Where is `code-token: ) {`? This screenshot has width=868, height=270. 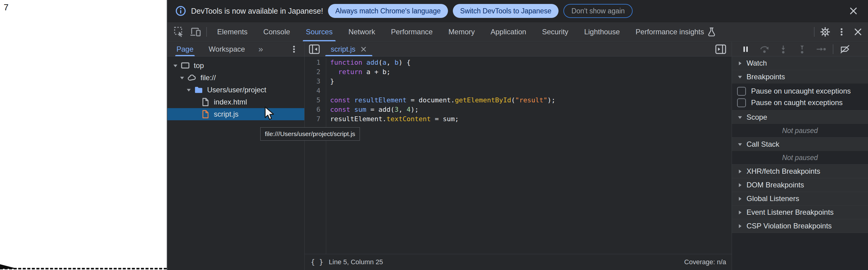
code-token: ) { is located at coordinates (405, 62).